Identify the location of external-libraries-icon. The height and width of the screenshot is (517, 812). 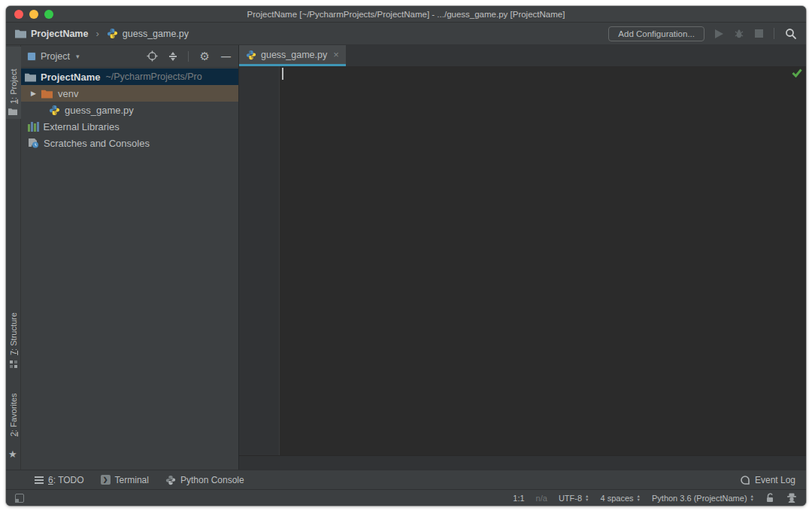
(33, 126).